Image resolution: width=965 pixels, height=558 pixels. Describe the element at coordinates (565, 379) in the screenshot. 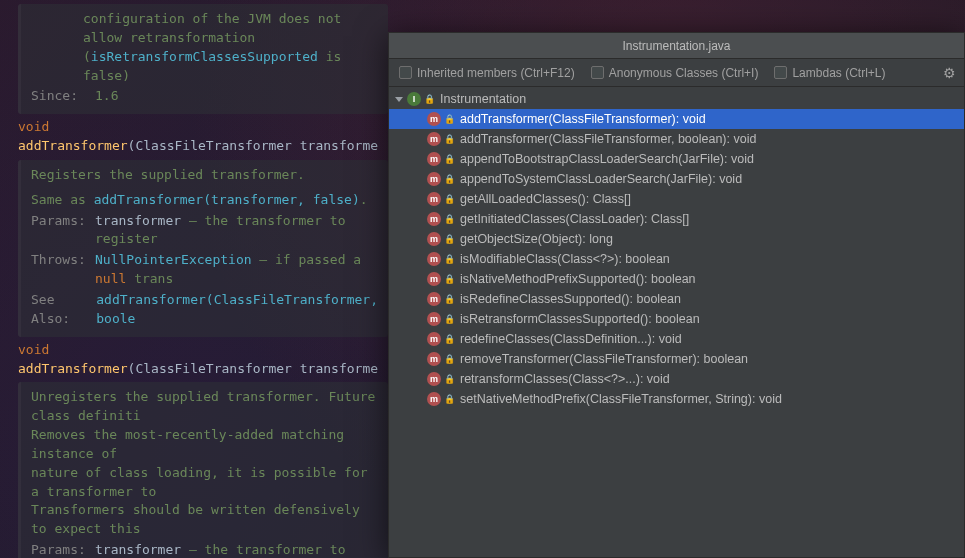

I see `method-label: retransformClasses(Class<?>...): void` at that location.